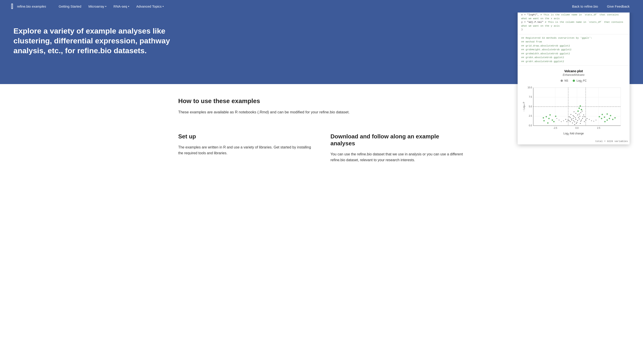  I want to click on nav-logo-text: refine.bio examples, so click(32, 6).